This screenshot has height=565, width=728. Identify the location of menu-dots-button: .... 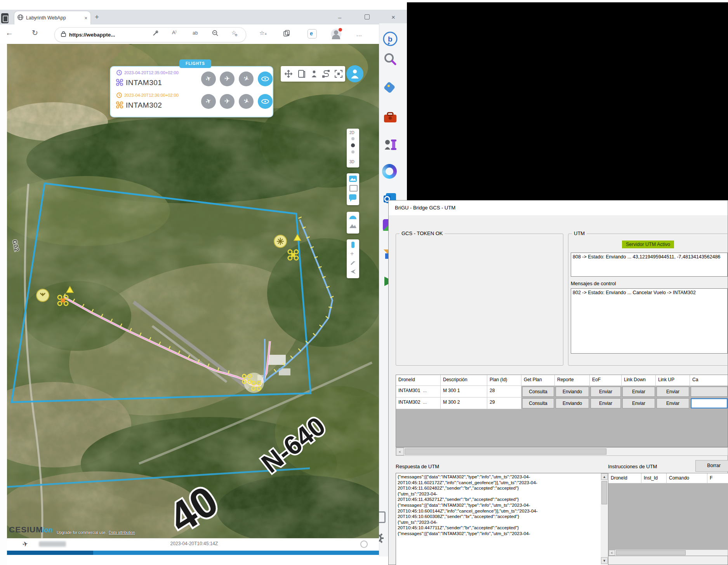
(360, 34).